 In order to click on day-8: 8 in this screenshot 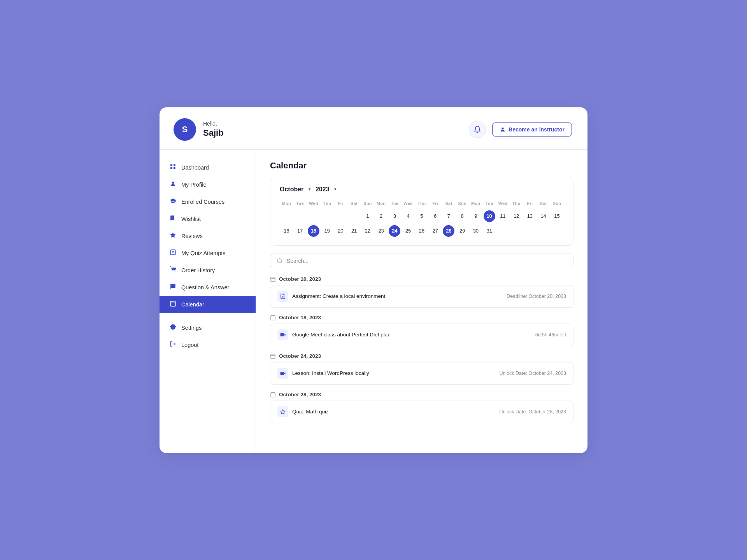, I will do `click(462, 216)`.